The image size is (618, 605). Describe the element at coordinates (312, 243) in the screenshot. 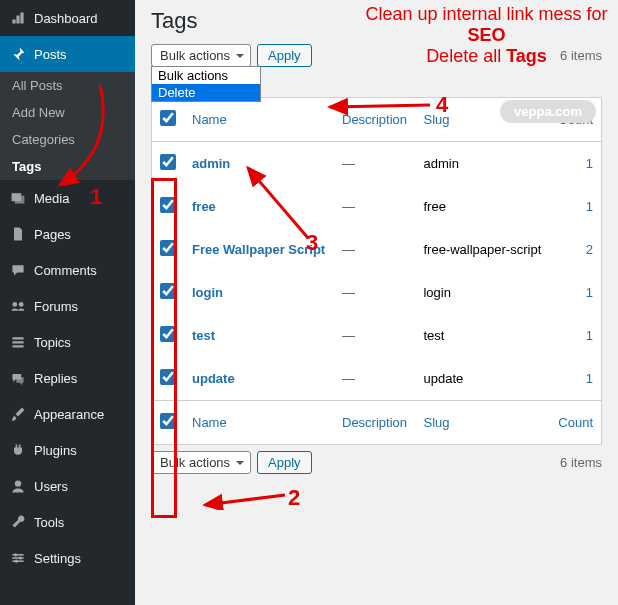

I see `annotation-number-3: 3` at that location.